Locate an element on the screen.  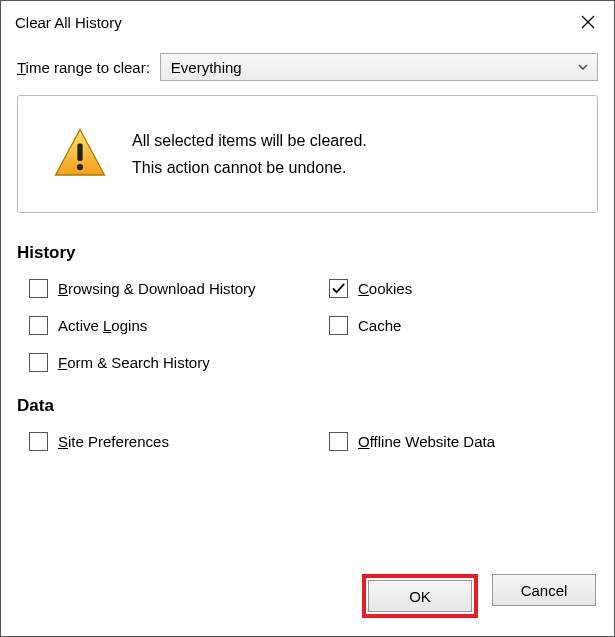
label-offline-website-data: Offline Website Data is located at coordinates (426, 442).